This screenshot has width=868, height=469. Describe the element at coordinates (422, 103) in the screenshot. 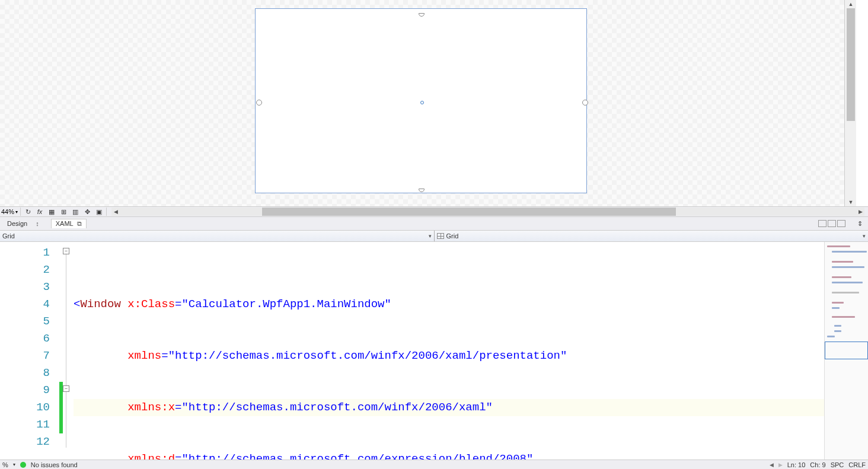

I see `center-handle` at that location.